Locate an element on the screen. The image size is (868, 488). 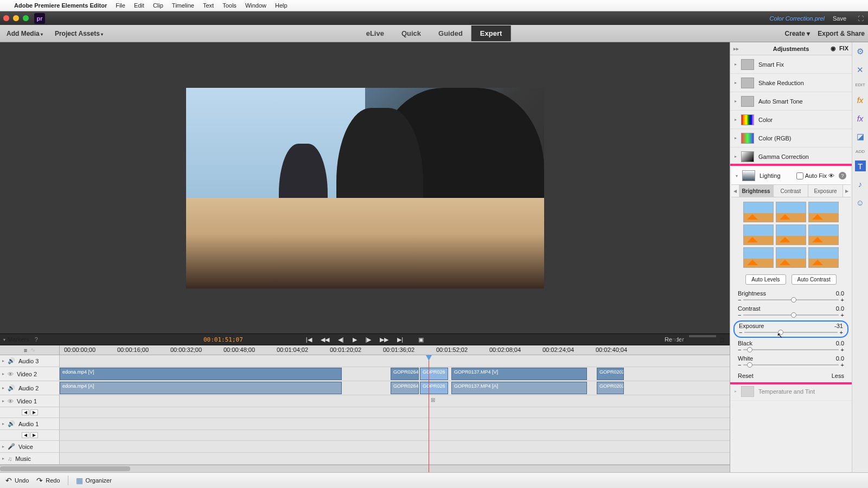
timeline-clip: GOPR0264. is located at coordinates (405, 388).